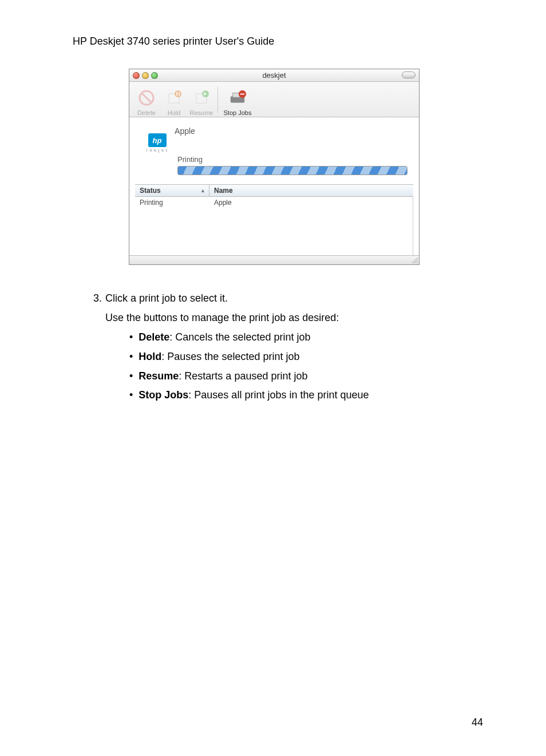 This screenshot has width=546, height=756. What do you see at coordinates (174, 113) in the screenshot?
I see `hold-label: Hold` at bounding box center [174, 113].